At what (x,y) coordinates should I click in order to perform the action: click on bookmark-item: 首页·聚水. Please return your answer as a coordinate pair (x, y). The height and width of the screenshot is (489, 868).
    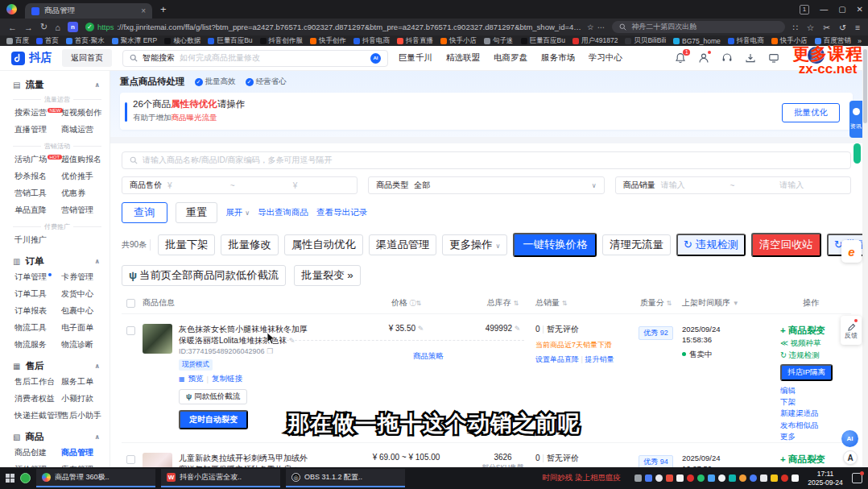
    Looking at the image, I should click on (85, 41).